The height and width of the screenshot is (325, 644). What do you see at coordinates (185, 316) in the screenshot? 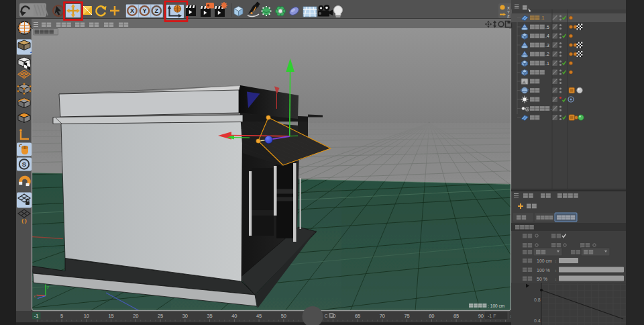
I see `svg-text: 30` at bounding box center [185, 316].